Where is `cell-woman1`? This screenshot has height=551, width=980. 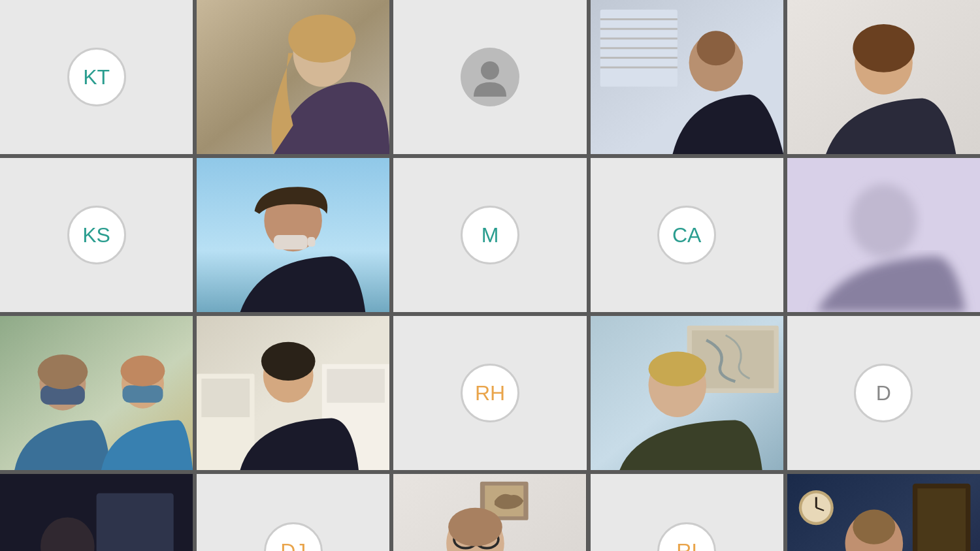 cell-woman1 is located at coordinates (293, 77).